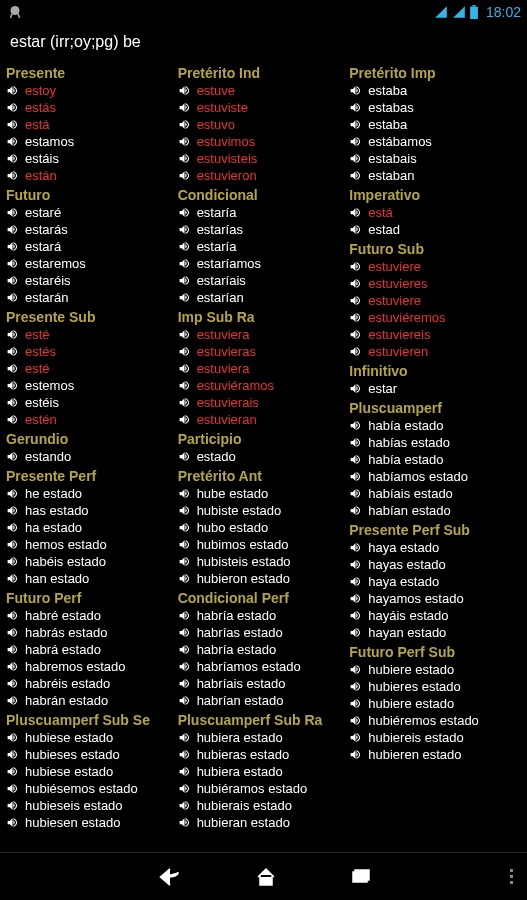  What do you see at coordinates (512, 876) in the screenshot?
I see `menu-button` at bounding box center [512, 876].